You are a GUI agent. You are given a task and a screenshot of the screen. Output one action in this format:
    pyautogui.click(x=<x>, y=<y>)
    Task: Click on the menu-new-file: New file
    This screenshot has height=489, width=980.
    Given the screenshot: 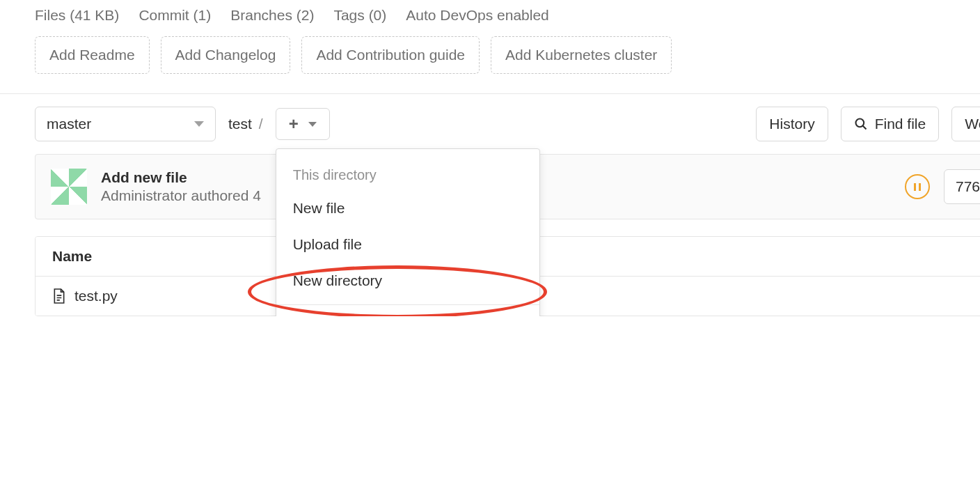 What is the action you would take?
    pyautogui.click(x=408, y=208)
    